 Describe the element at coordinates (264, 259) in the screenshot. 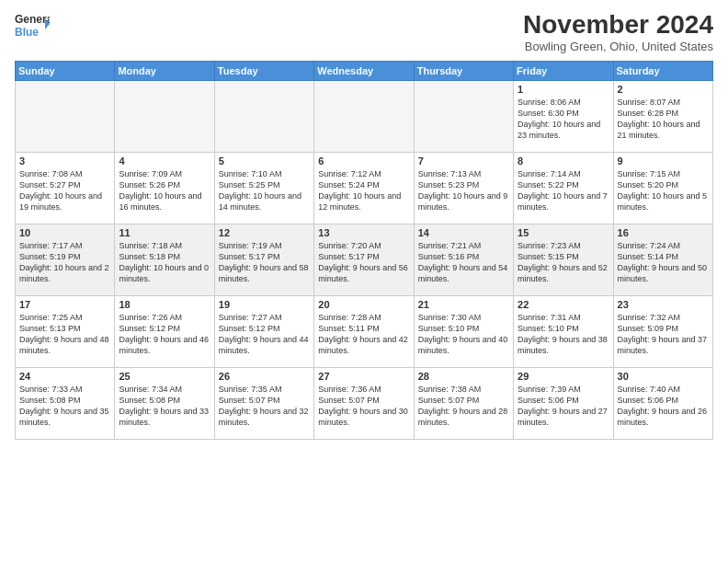

I see `table-row: 12Sunrise: 7:19 AM Sunset: 5:17 PM Dayli…` at that location.